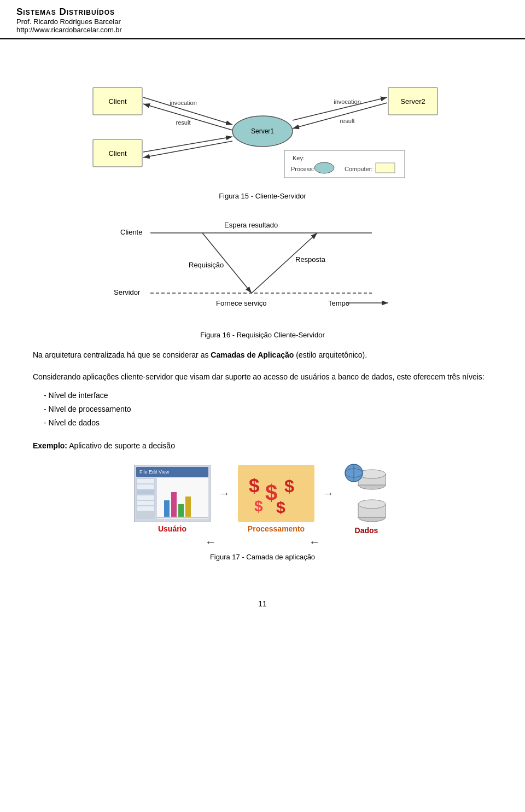  Describe the element at coordinates (311, 259) in the screenshot. I see `svg-text: Resposta` at that location.